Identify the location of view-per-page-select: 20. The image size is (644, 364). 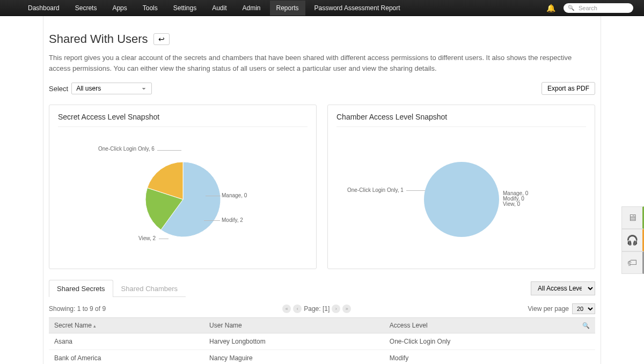
(584, 309).